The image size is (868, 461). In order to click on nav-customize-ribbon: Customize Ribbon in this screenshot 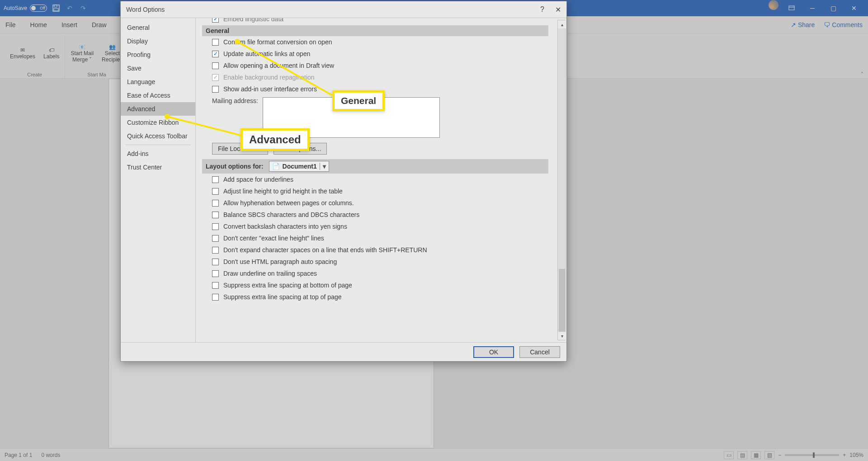, I will do `click(158, 122)`.